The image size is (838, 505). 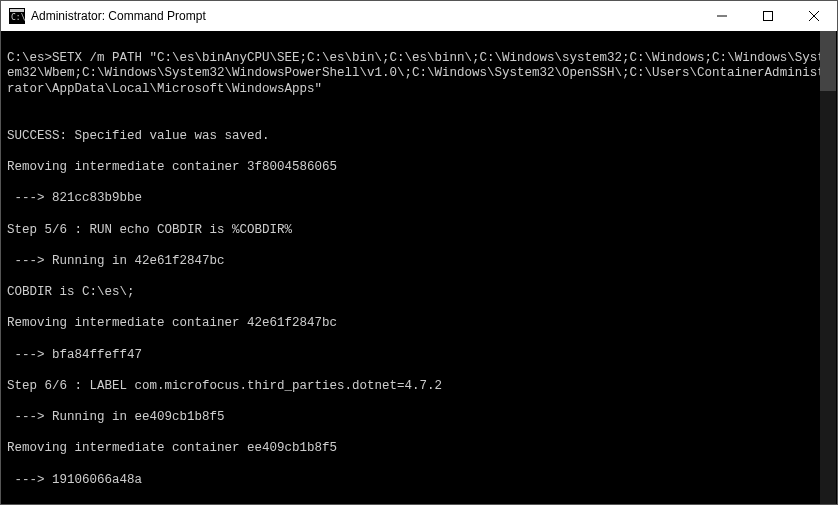 What do you see at coordinates (419, 231) in the screenshot?
I see `output-line: Step 5/6 : RUN echo COBDIR is %COBDIR%` at bounding box center [419, 231].